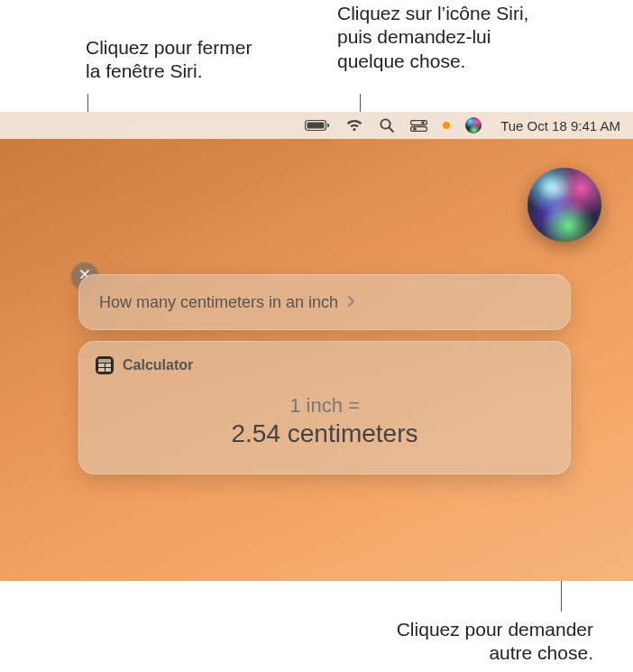 The height and width of the screenshot is (672, 633). Describe the element at coordinates (325, 406) in the screenshot. I see `conversion-from: 1 inch =` at that location.